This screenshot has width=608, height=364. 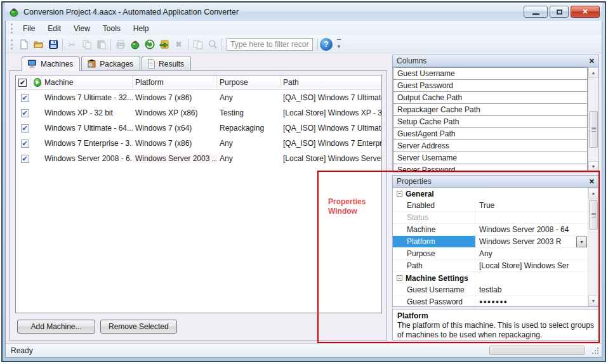 What do you see at coordinates (199, 98) in the screenshot?
I see `machine-row: ✔ Windows 7 Ultimate - 32... Windows 7 (…` at bounding box center [199, 98].